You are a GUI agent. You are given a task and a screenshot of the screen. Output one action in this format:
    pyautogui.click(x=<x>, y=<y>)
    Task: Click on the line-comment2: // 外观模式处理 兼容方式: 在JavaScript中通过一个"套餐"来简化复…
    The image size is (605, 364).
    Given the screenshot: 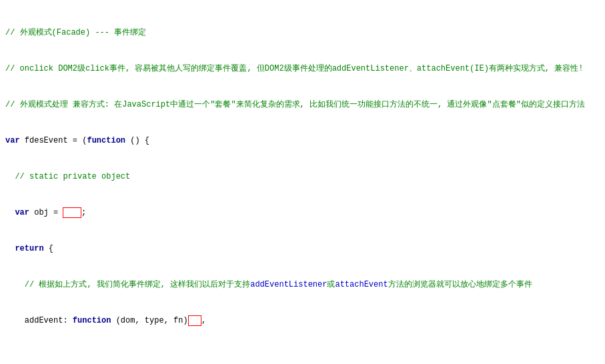 What is the action you would take?
    pyautogui.click(x=303, y=105)
    